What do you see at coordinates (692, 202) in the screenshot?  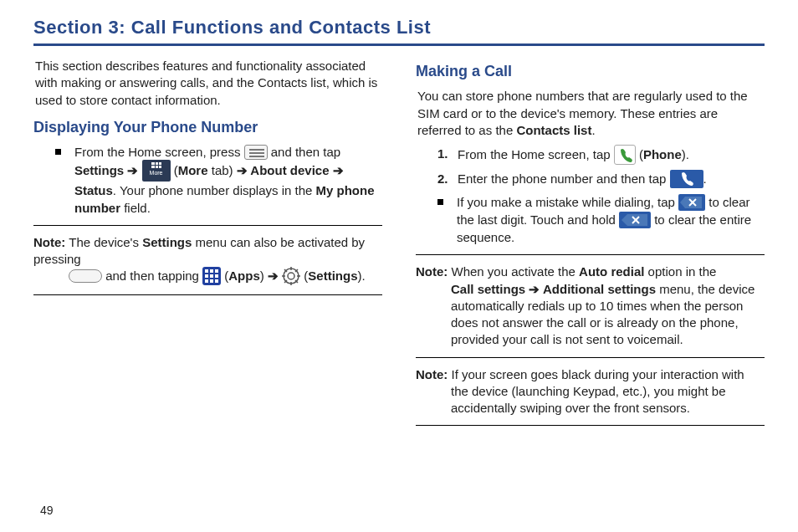 I see `backspace-icon` at bounding box center [692, 202].